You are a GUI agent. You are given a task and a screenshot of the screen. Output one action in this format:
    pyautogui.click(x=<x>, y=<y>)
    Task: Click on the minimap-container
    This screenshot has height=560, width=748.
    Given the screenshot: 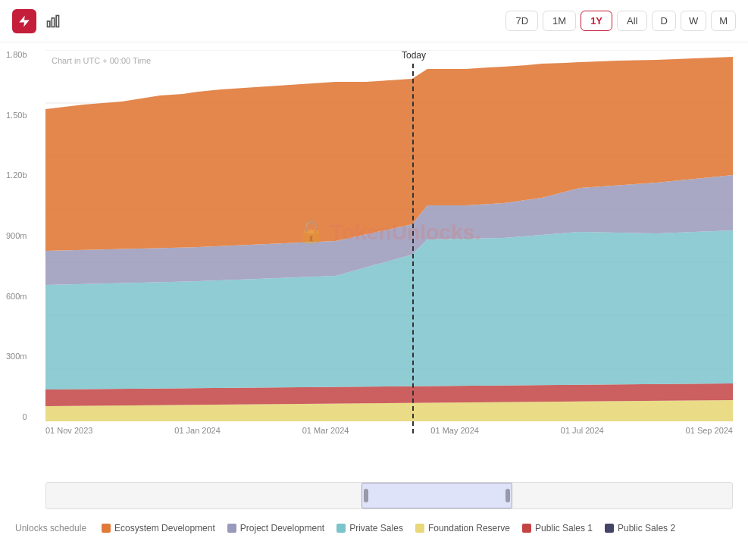 What is the action you would take?
    pyautogui.click(x=390, y=499)
    